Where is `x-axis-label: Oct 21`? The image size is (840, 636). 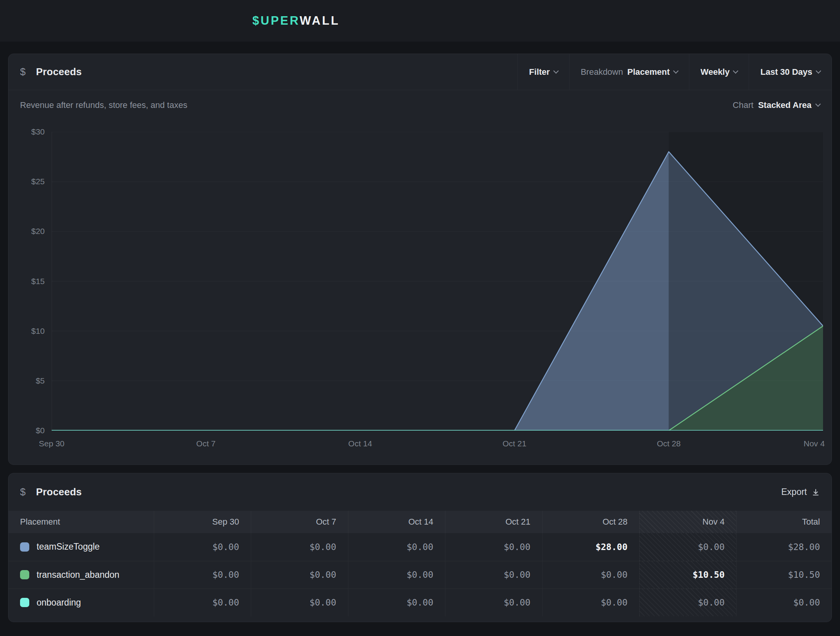
x-axis-label: Oct 21 is located at coordinates (514, 444).